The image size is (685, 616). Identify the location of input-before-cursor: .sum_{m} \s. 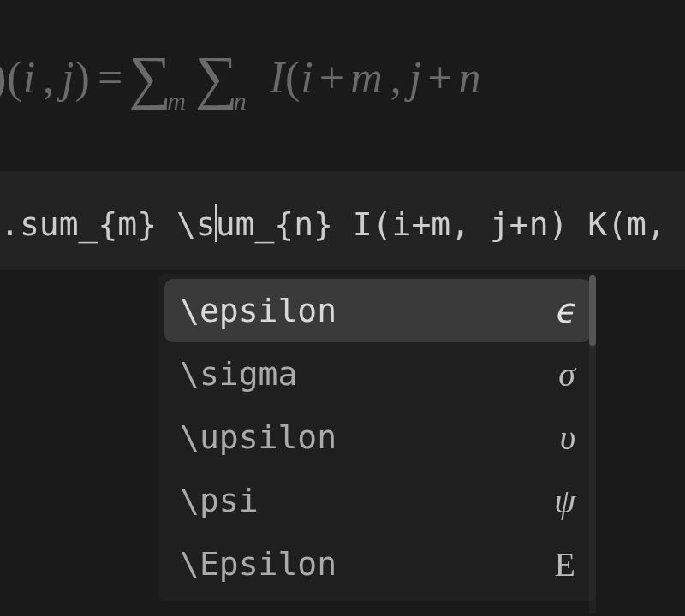
(108, 224).